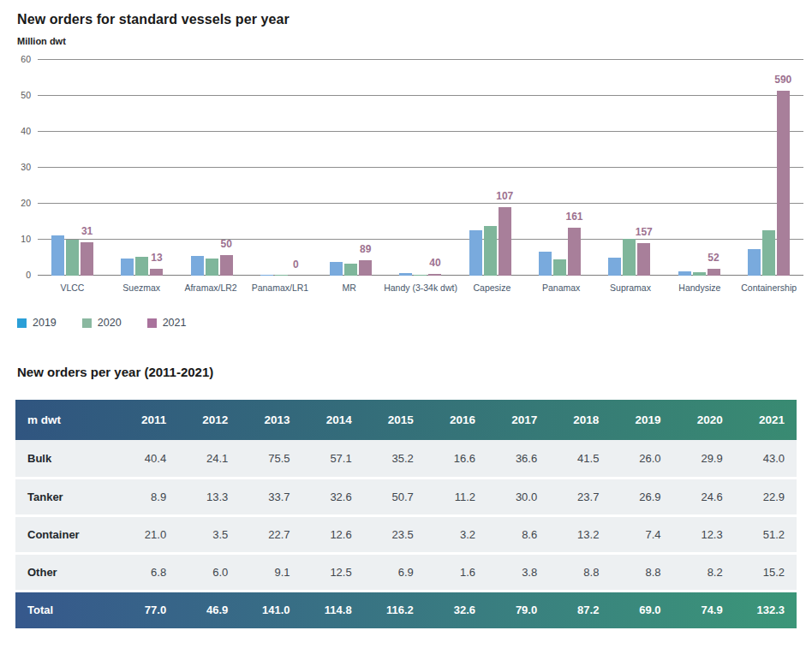 The image size is (812, 666). I want to click on cell-value: 12.5, so click(333, 572).